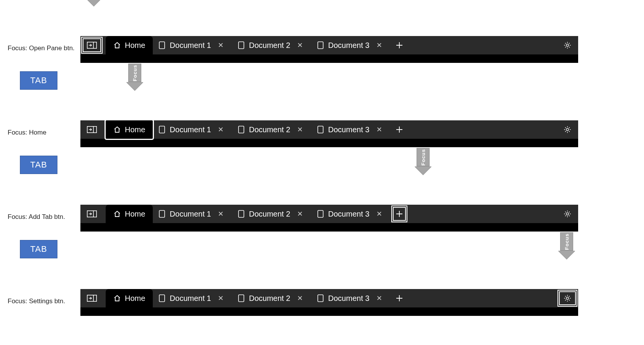 The height and width of the screenshot is (345, 644). Describe the element at coordinates (322, 249) in the screenshot. I see `tab-key-row: TAB` at that location.